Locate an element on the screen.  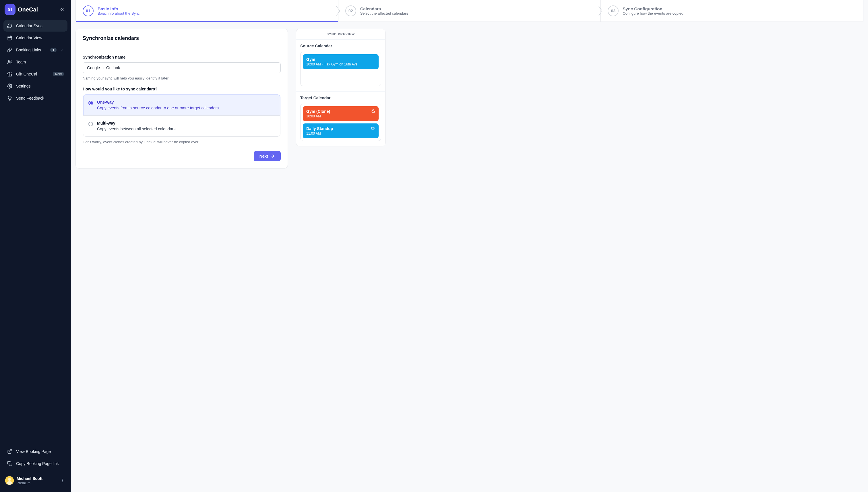
step-subtitle: Basic info about the Sync is located at coordinates (119, 14).